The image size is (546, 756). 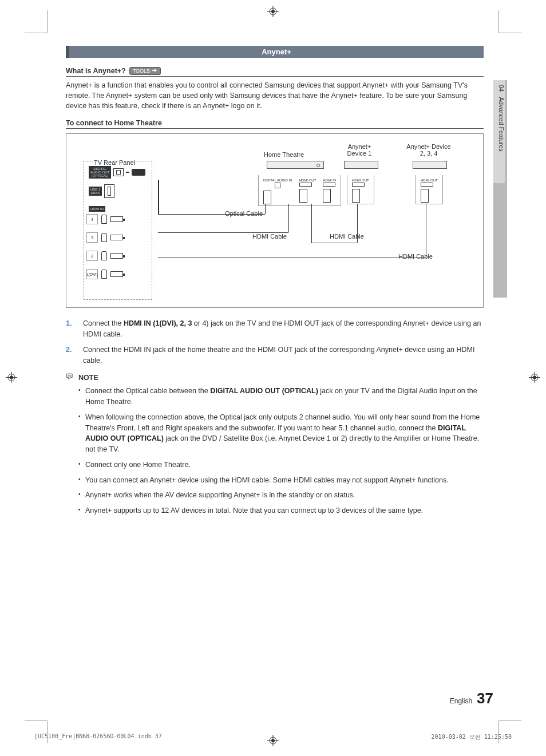 I want to click on subheading-connect: To connect to Home Theatre, so click(x=275, y=124).